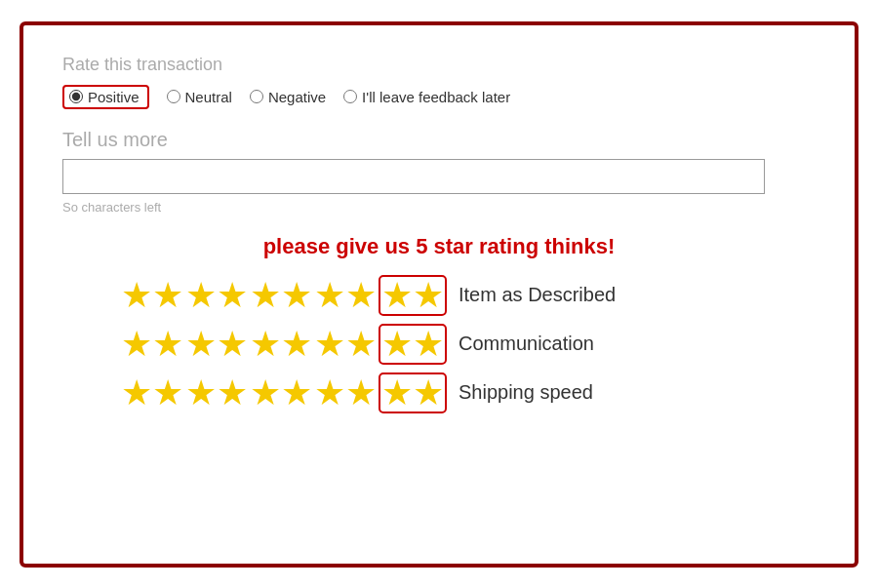 This screenshot has height=588, width=878. What do you see at coordinates (286, 295) in the screenshot?
I see `stars-item-described: ★ ★ ★ ★ ★` at bounding box center [286, 295].